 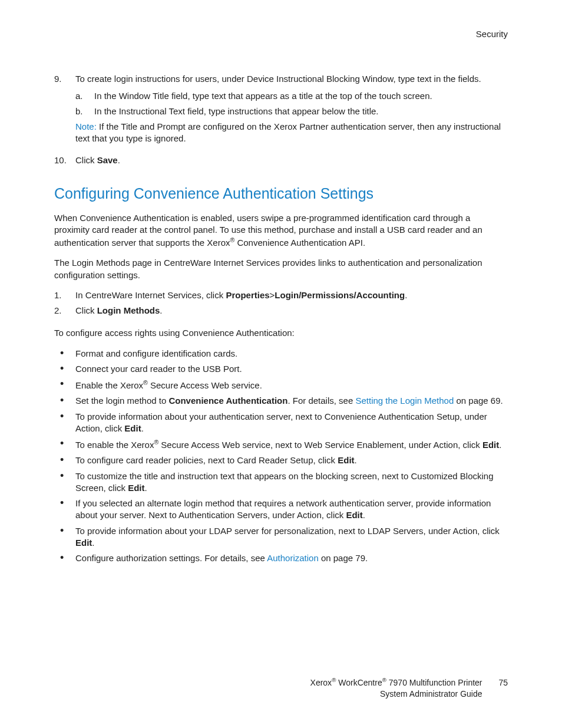 What do you see at coordinates (86, 126) in the screenshot?
I see `note-label: Note:` at bounding box center [86, 126].